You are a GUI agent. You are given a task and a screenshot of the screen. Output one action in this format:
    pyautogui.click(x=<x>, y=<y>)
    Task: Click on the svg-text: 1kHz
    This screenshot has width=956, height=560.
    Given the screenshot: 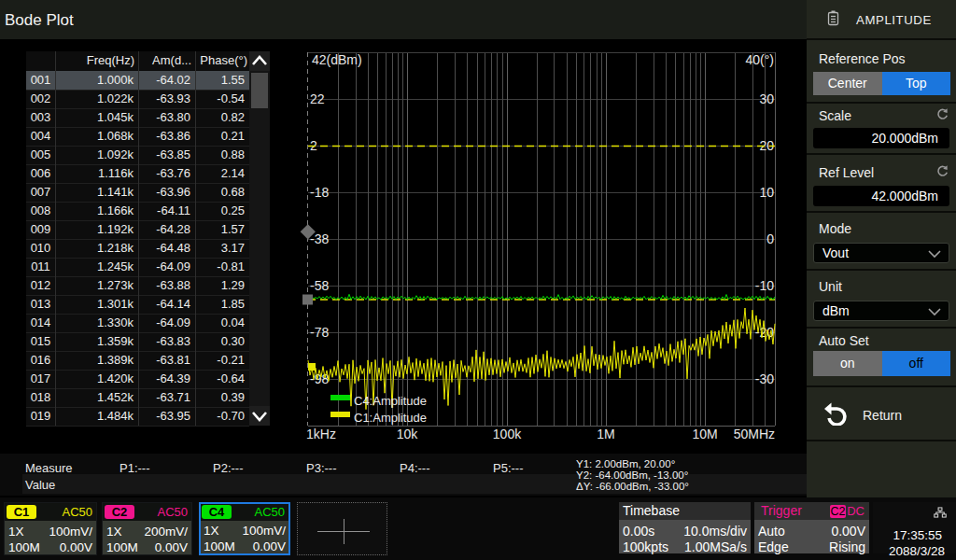 What is the action you would take?
    pyautogui.click(x=321, y=434)
    